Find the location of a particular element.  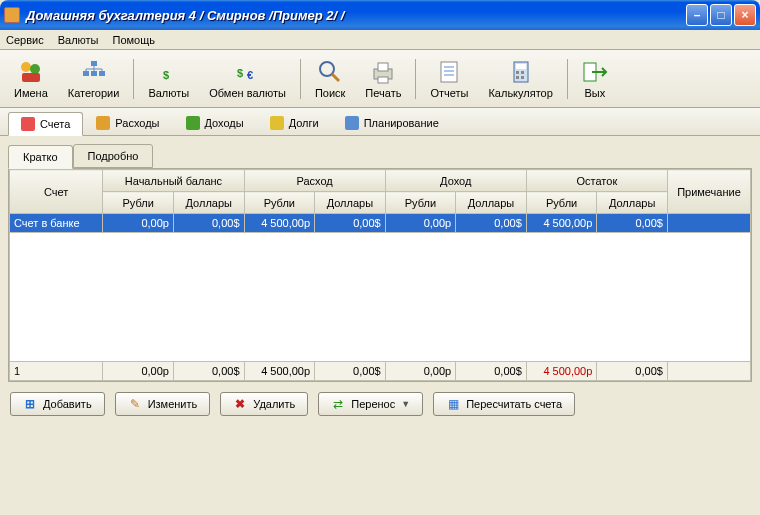

close-button: × is located at coordinates (745, 15).